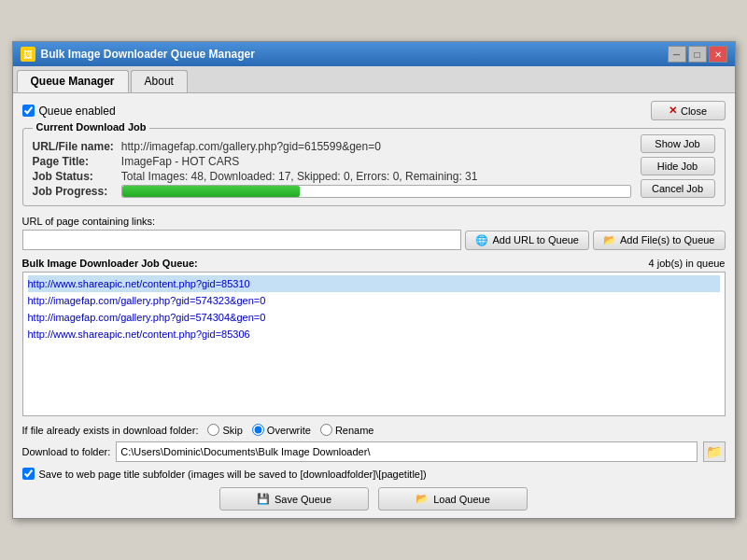 The width and height of the screenshot is (747, 560). Describe the element at coordinates (69, 111) in the screenshot. I see `queue-enabled-label: Queue enabled` at that location.